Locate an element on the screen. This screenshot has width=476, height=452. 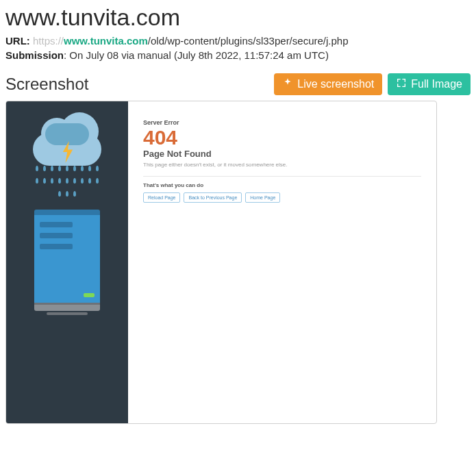
can-do-label: That's what you can do is located at coordinates (282, 185).